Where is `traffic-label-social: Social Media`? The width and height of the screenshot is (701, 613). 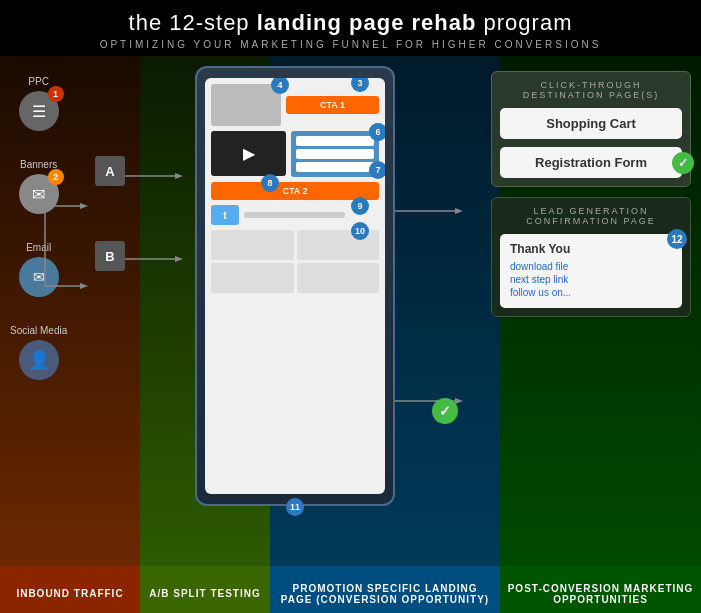
traffic-label-social: Social Media is located at coordinates (38, 330).